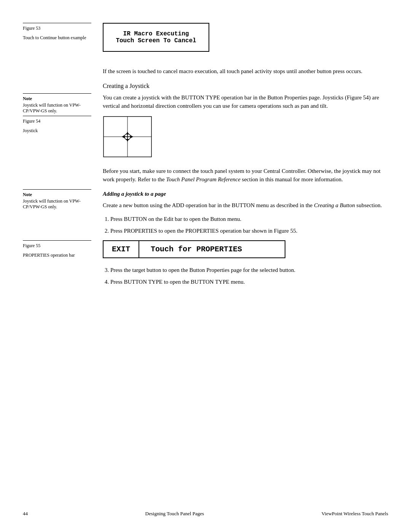  What do you see at coordinates (244, 141) in the screenshot?
I see `figure54-content` at bounding box center [244, 141].